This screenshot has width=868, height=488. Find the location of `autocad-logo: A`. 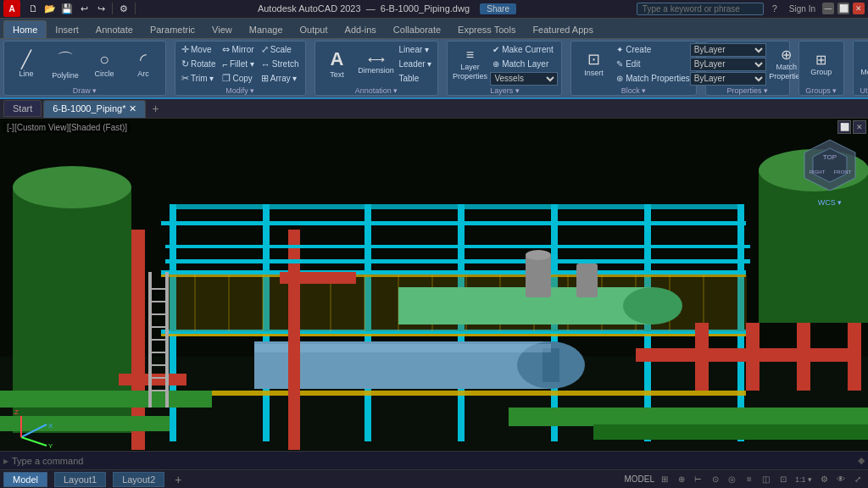

autocad-logo: A is located at coordinates (12, 8).